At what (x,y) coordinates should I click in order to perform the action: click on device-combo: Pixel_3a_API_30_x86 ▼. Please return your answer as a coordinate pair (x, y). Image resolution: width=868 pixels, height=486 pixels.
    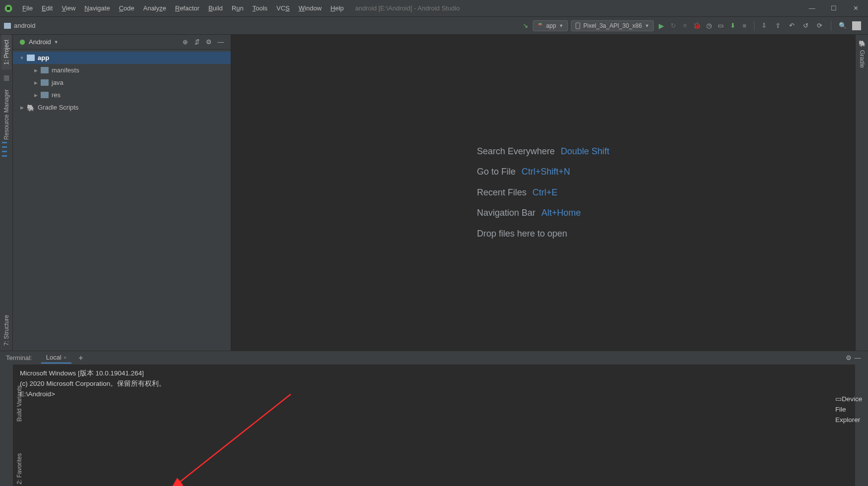
    Looking at the image, I should click on (612, 26).